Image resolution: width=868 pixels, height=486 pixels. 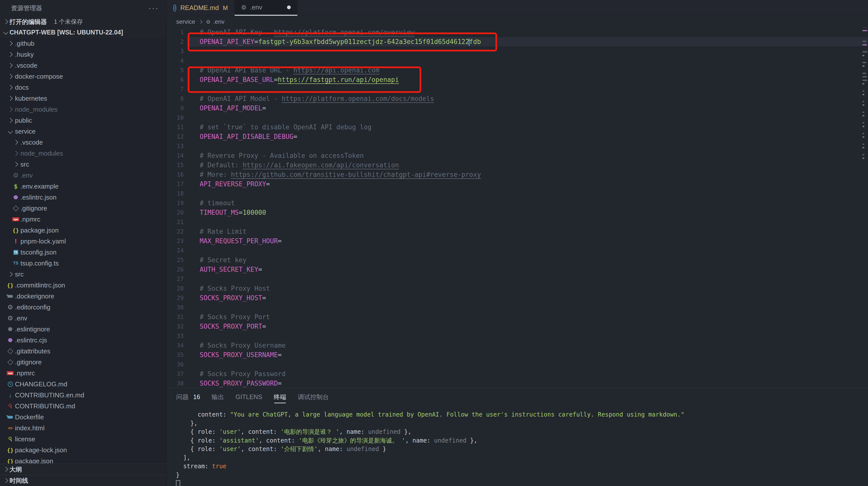 I want to click on code-line-18: 18, so click(x=518, y=194).